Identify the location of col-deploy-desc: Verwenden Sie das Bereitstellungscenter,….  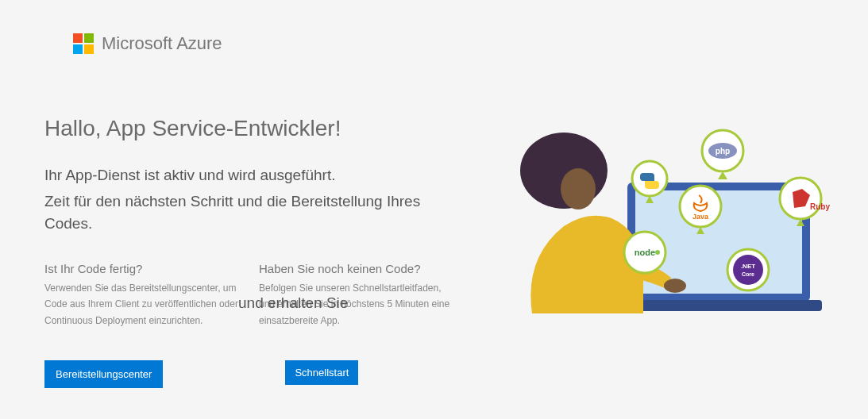
(144, 305).